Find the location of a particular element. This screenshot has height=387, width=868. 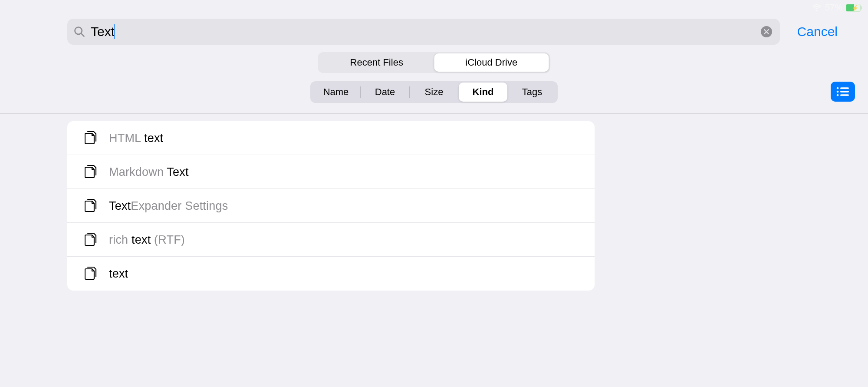

wifi-icon is located at coordinates (817, 8).